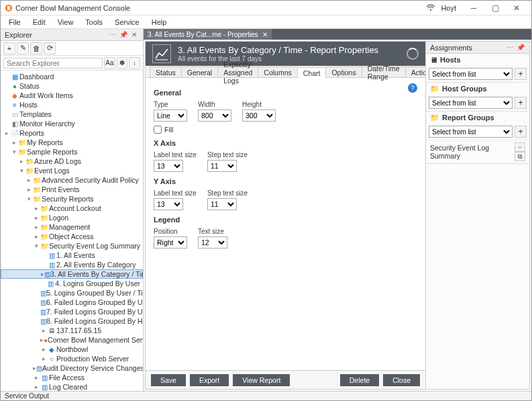 This screenshot has width=532, height=401. Describe the element at coordinates (72, 105) in the screenshot. I see `tree-item: ≡Hosts` at that location.